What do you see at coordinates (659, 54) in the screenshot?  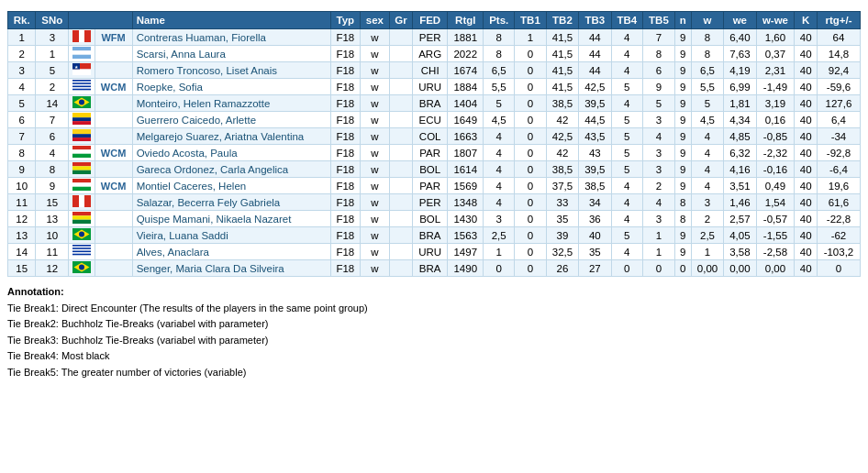 I see `cell-tb5: 8` at bounding box center [659, 54].